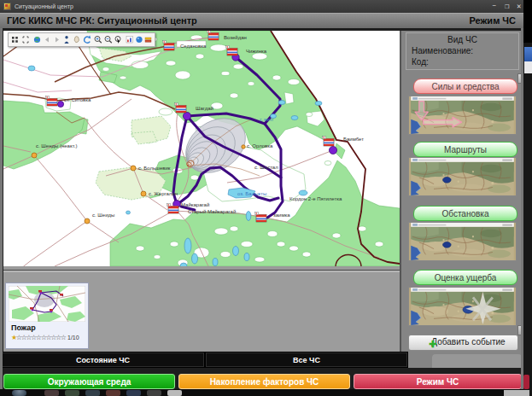 The width and height of the screenshot is (532, 396). What do you see at coordinates (163, 194) in the screenshot?
I see `svg-text: с. Жергалан` at bounding box center [163, 194].